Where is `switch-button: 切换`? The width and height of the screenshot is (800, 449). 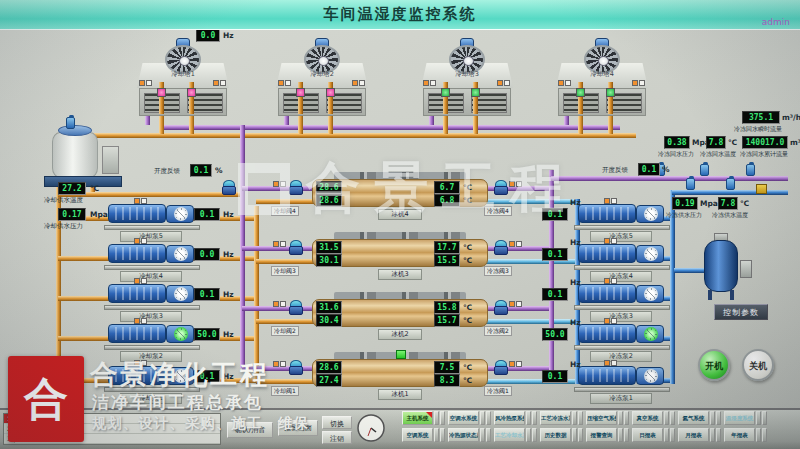 switch-button: 切换 is located at coordinates (337, 422).